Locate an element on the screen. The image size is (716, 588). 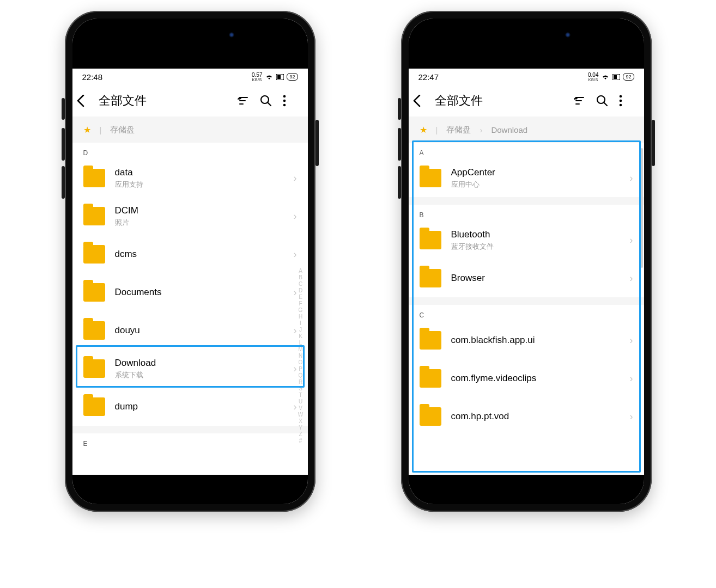
folder-sub: 蓝牙接收文件 is located at coordinates (536, 247).